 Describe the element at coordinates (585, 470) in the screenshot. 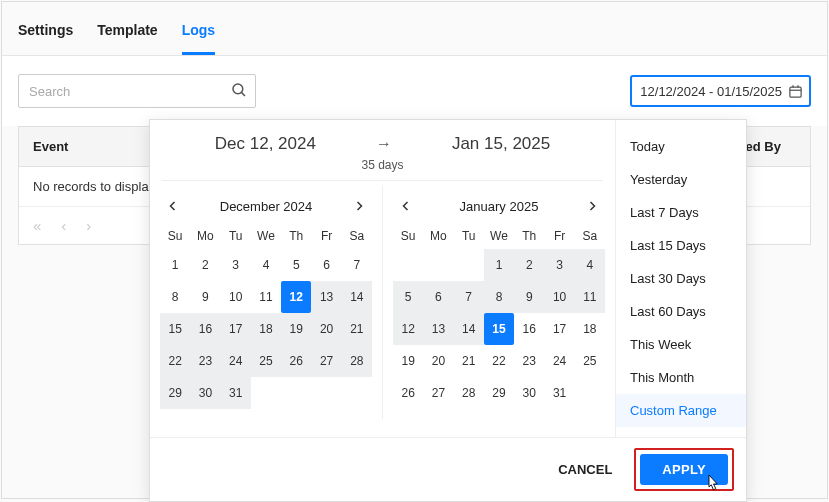

I see `cancel-button: CANCEL` at that location.